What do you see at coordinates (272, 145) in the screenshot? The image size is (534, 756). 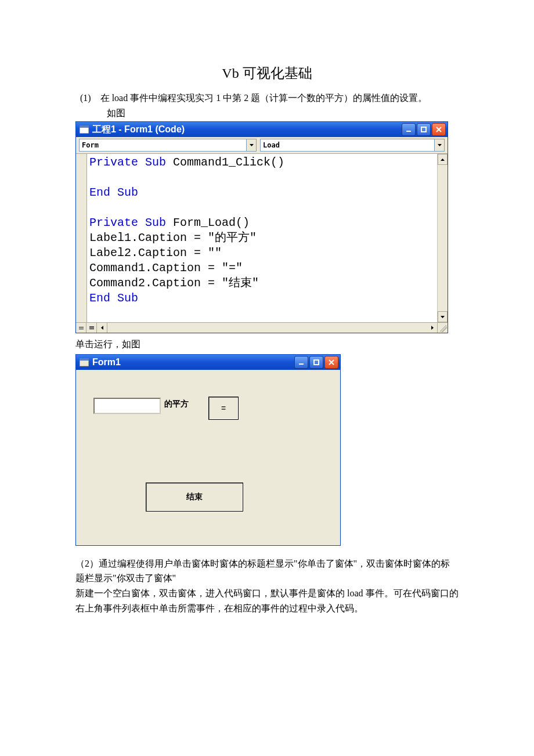 I see `event-combo-value: Load` at bounding box center [272, 145].